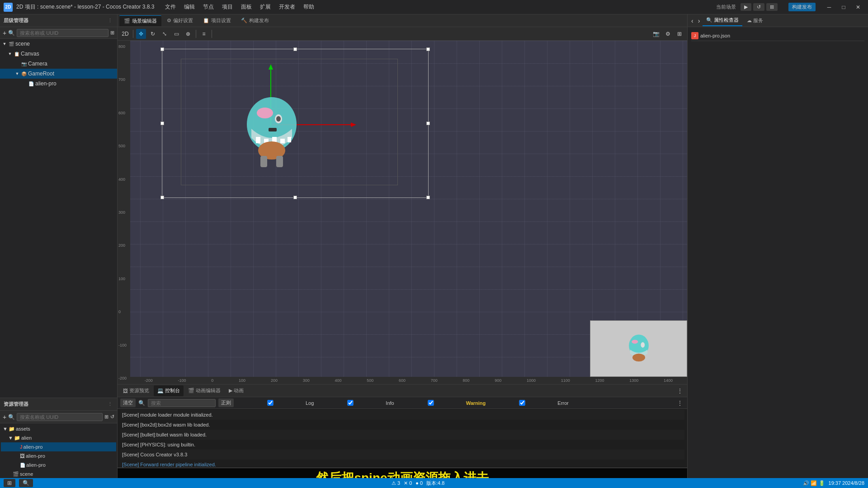  I want to click on asset-label-scene: scene, so click(26, 474).